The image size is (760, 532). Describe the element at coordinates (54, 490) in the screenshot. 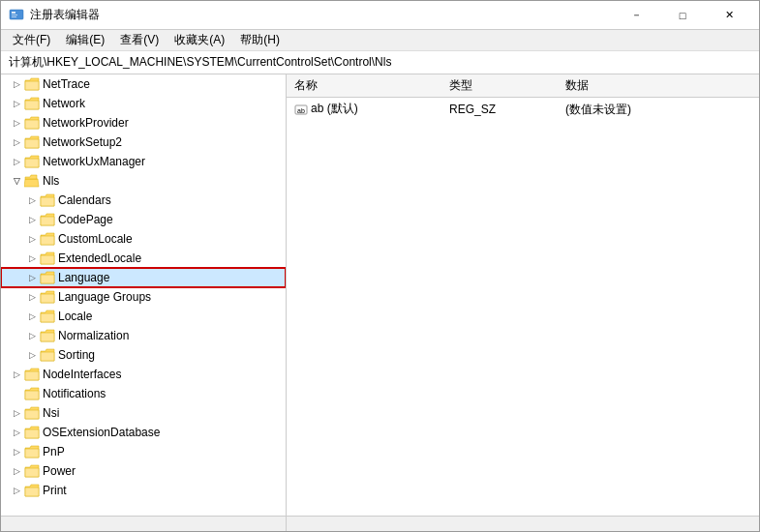

I see `tree-label-print: Print` at that location.